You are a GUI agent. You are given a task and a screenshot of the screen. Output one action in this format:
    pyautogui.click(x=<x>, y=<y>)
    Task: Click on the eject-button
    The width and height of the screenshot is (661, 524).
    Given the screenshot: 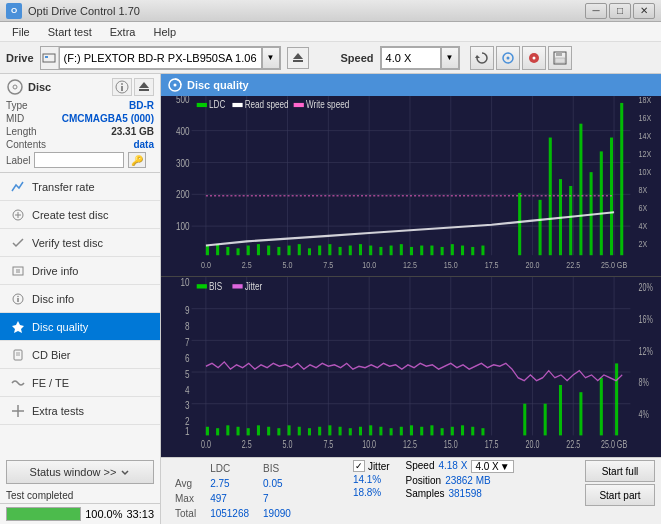 What is the action you would take?
    pyautogui.click(x=298, y=58)
    